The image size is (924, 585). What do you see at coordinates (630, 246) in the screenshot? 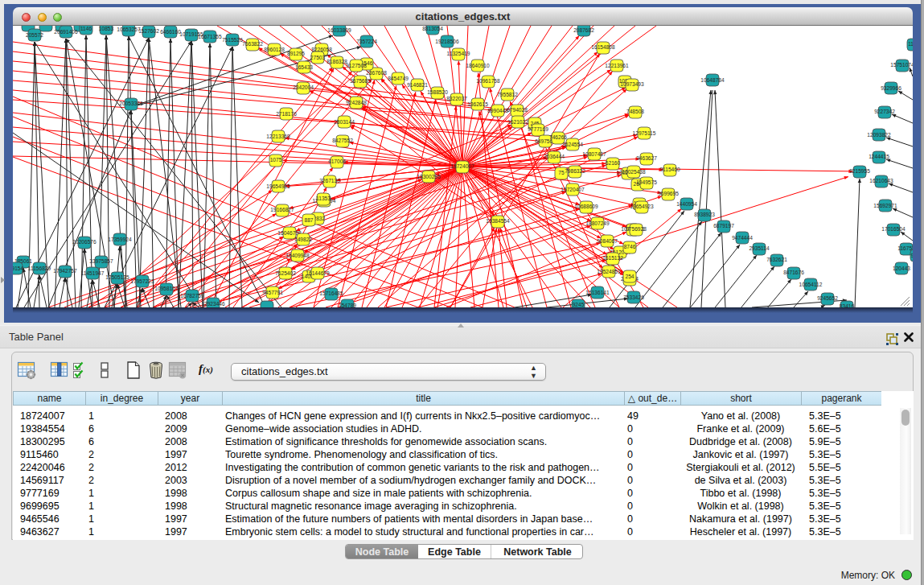
I see `svg-text: 8746` at bounding box center [630, 246].